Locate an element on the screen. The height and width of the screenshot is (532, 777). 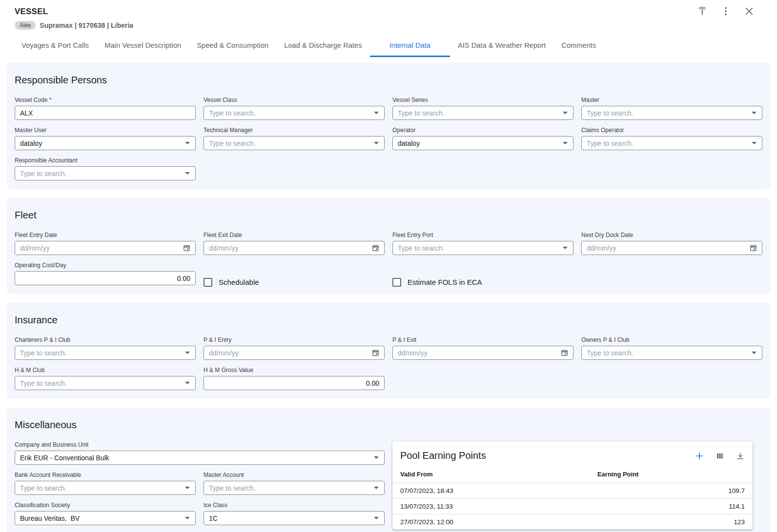
technical-manager-select is located at coordinates (294, 143).